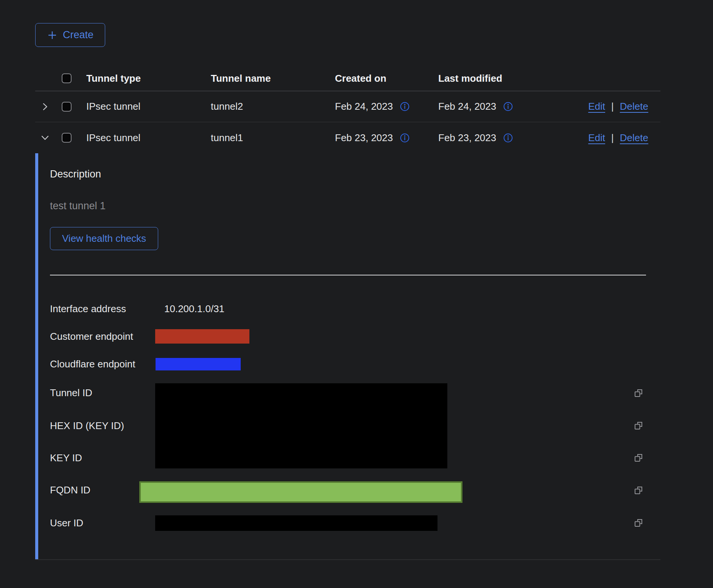 This screenshot has width=713, height=588. Describe the element at coordinates (71, 78) in the screenshot. I see `header-checkbox-cell` at that location.